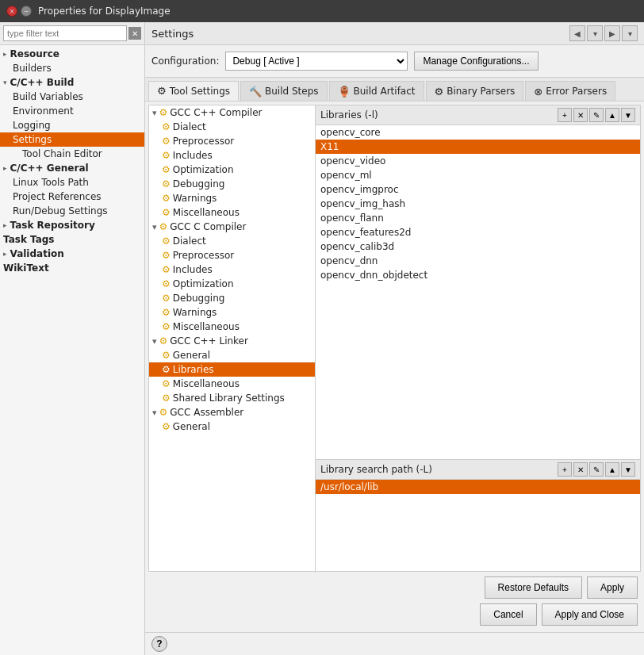 The height and width of the screenshot is (655, 644). What do you see at coordinates (476, 61) in the screenshot?
I see `manage-configs-button: Manage Configurations...` at bounding box center [476, 61].